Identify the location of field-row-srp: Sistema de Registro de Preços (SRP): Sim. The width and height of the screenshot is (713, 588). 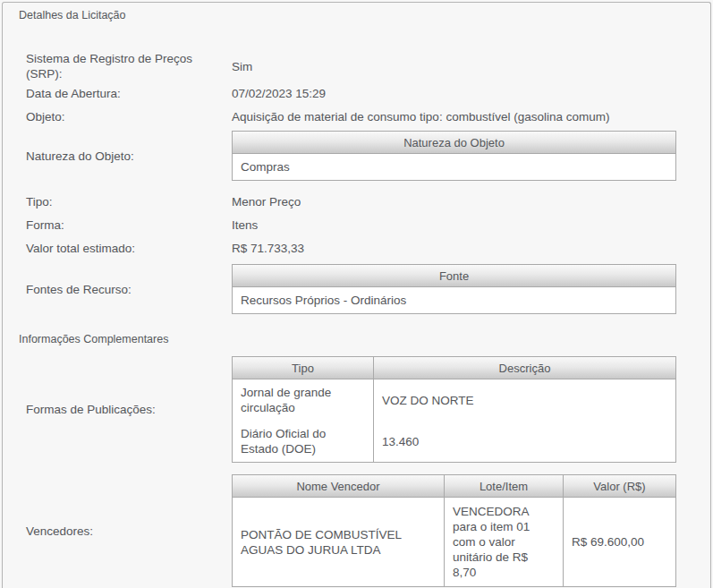
(369, 66).